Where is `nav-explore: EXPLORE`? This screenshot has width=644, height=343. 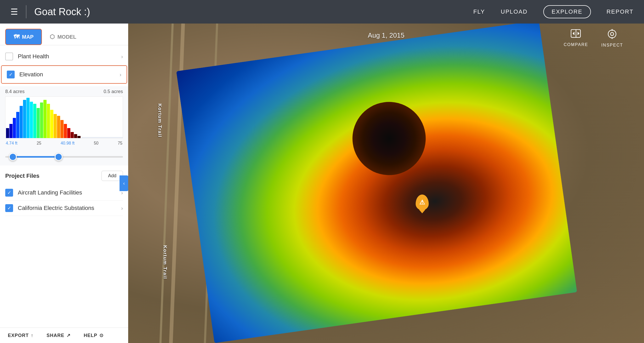
nav-explore: EXPLORE is located at coordinates (567, 12).